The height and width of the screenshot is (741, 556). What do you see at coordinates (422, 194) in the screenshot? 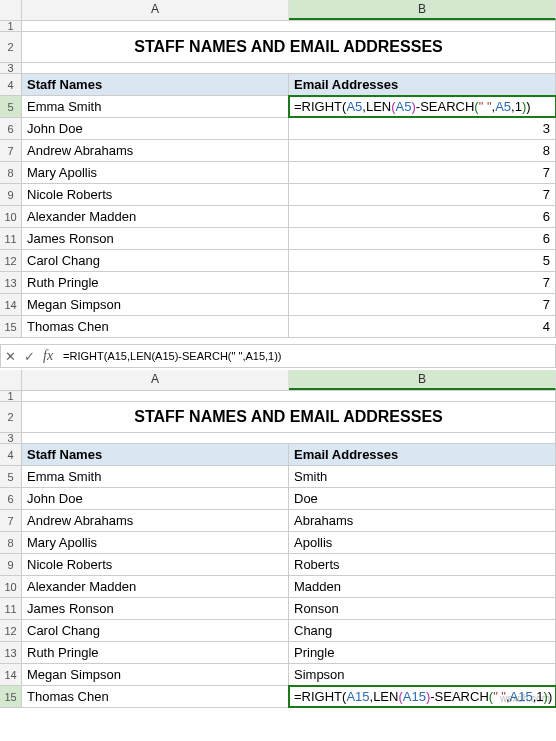
I see `cell-B9: 7` at bounding box center [422, 194].